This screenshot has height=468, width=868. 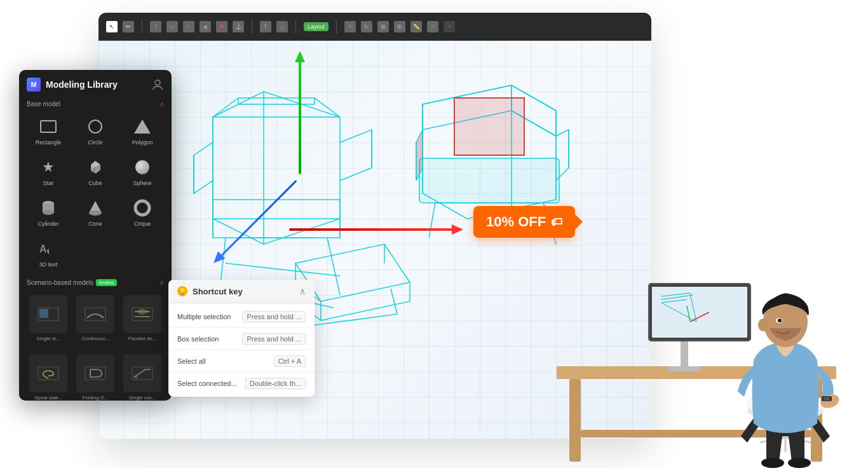 I want to click on library-panel: M Modeling Library Base model ∧ Rectangl…, so click(x=95, y=235).